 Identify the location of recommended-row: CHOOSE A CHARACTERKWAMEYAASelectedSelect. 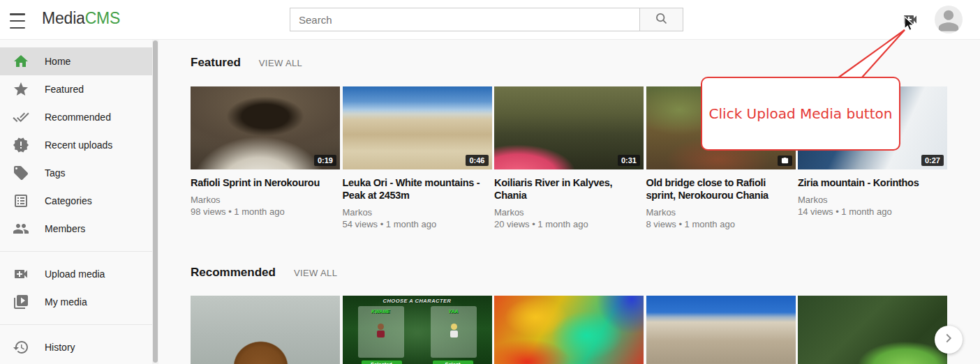
(569, 330).